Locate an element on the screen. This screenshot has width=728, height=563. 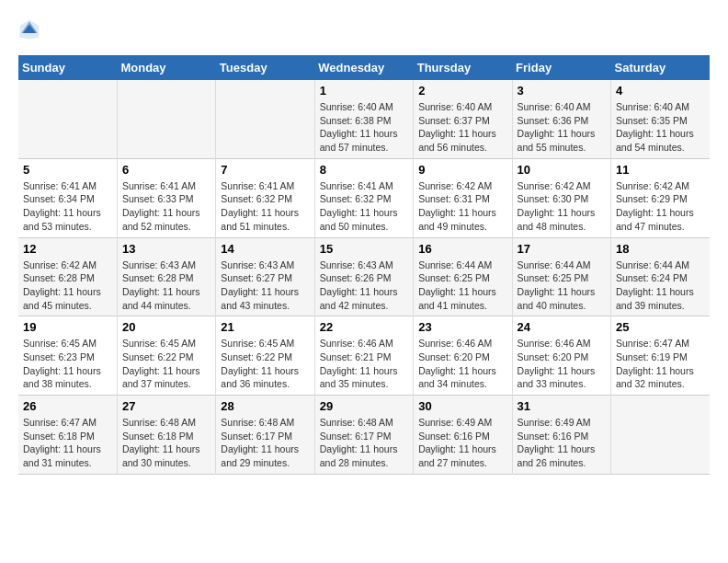
day-cell: 4Sunrise: 6:40 AM Sunset: 6:35 PM Daylig… is located at coordinates (660, 120).